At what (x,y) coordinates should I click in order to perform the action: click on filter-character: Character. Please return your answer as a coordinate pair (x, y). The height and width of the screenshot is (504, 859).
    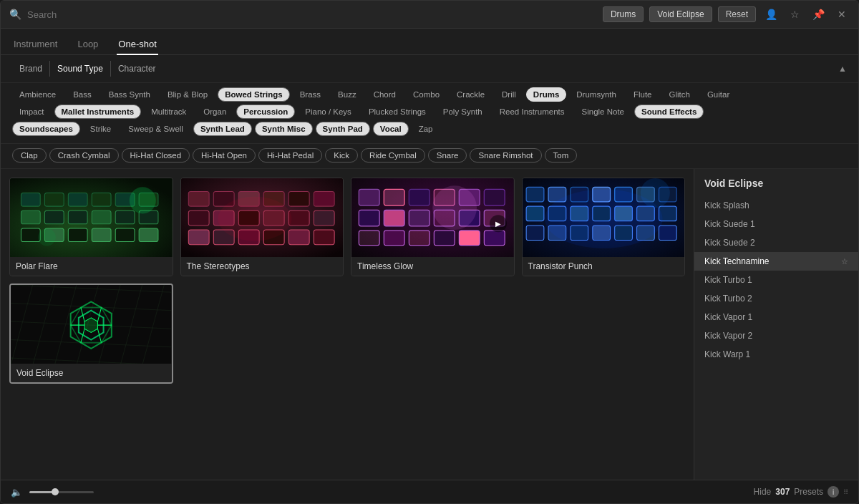
    Looking at the image, I should click on (137, 69).